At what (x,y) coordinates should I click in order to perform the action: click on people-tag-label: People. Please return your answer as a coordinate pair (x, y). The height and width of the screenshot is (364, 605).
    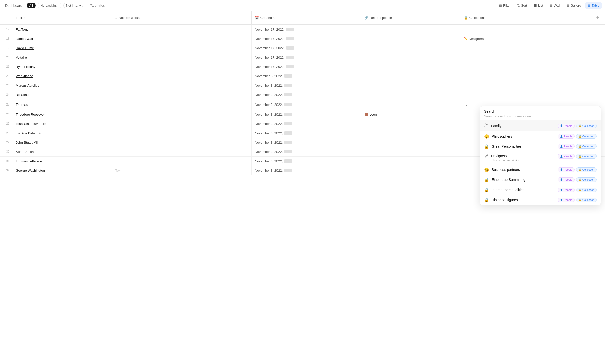
    Looking at the image, I should click on (568, 180).